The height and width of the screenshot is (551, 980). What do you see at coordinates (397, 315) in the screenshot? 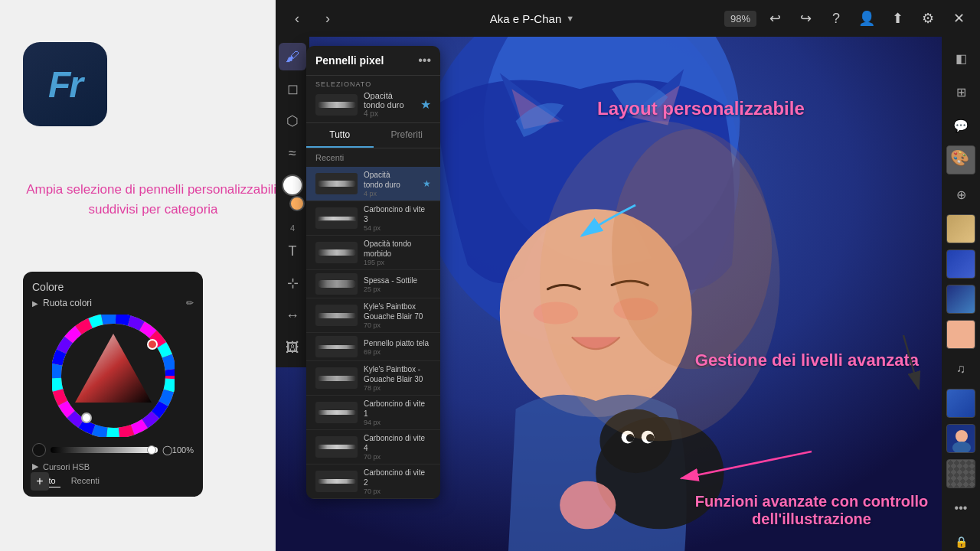
I see `brush-info-4: Kyle's Paintbox Gouache Blair 70 70 px` at bounding box center [397, 315].